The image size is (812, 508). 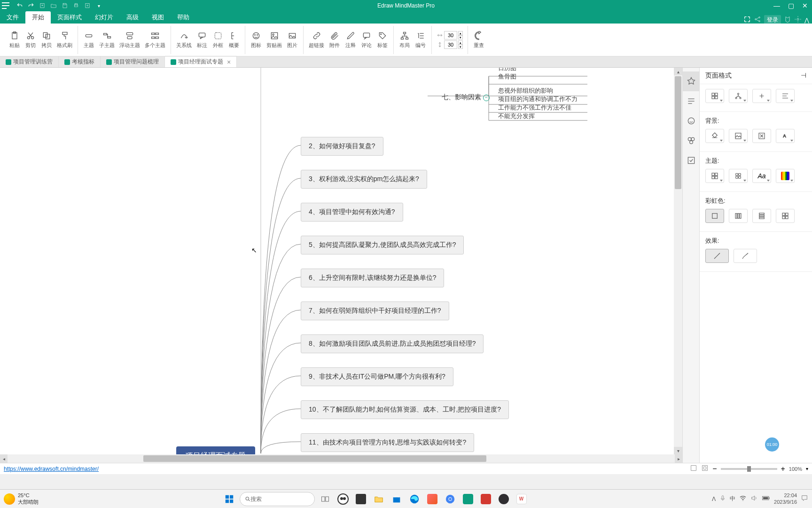 What do you see at coordinates (47, 40) in the screenshot?
I see `copy-button: 拷贝` at bounding box center [47, 40].